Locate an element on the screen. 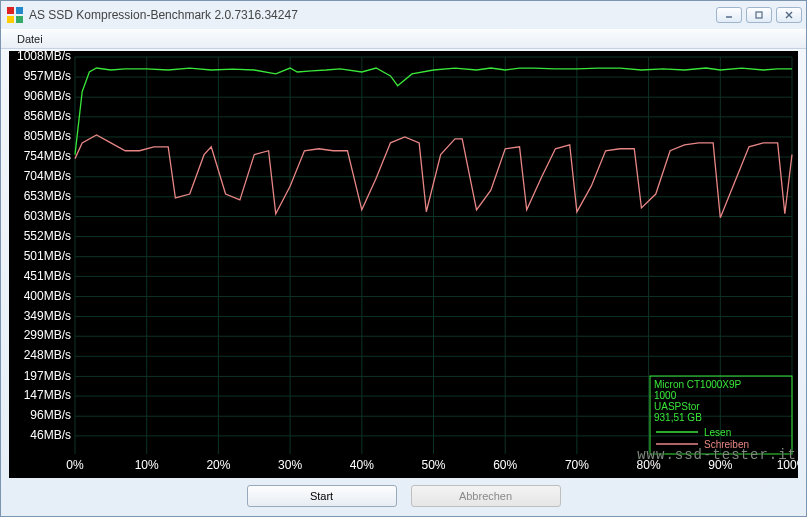 The height and width of the screenshot is (517, 807). menu-file: Datei is located at coordinates (30, 39).